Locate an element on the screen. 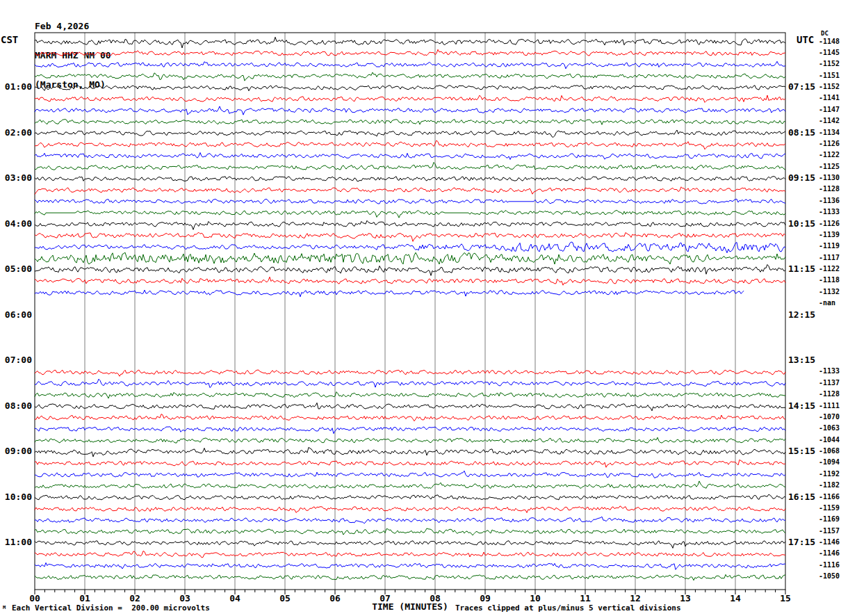  clipping-note: Traces clipped at plus/minus 5 vertical … is located at coordinates (569, 608).